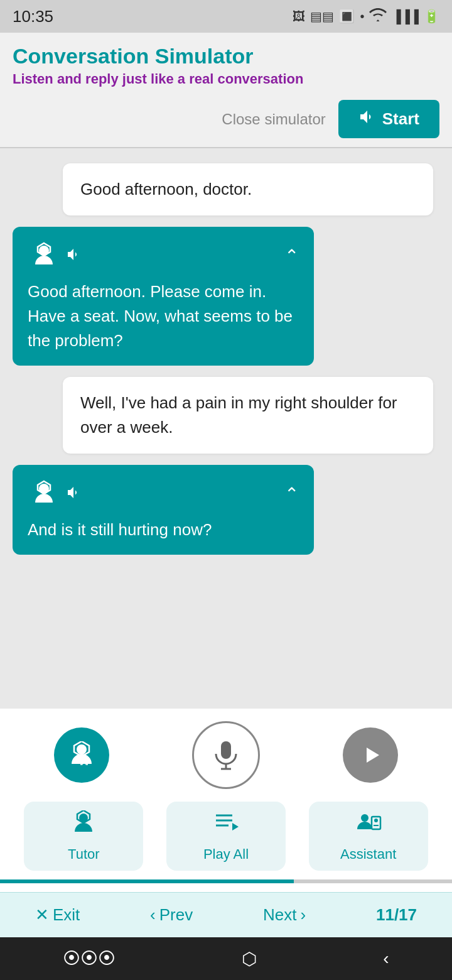  Describe the element at coordinates (82, 755) in the screenshot. I see `tutor-play-button` at that location.